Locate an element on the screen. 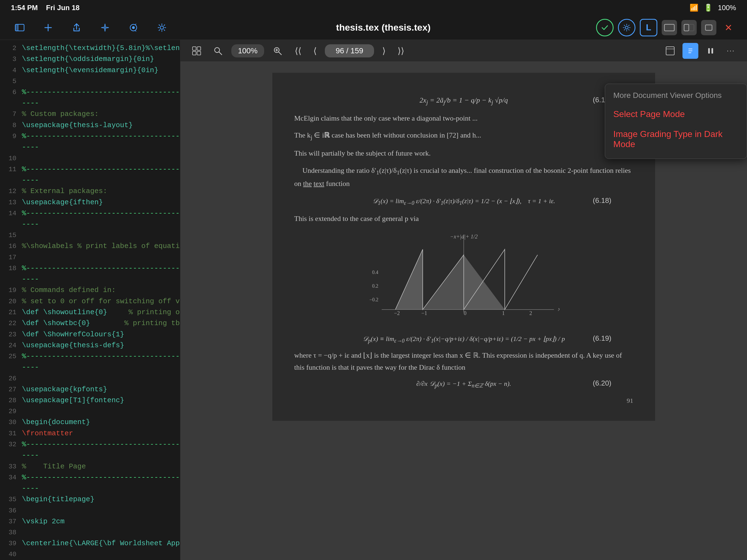  equation-617: 2xj = 2ãj/b = 1 − q/p − kj √p/q (6.17) is located at coordinates (464, 101).